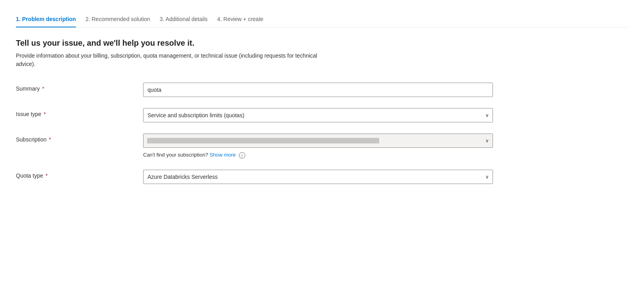 This screenshot has width=644, height=306. What do you see at coordinates (254, 146) in the screenshot?
I see `subscription-row: Subscription * ∨ Can't find your subscri…` at bounding box center [254, 146].